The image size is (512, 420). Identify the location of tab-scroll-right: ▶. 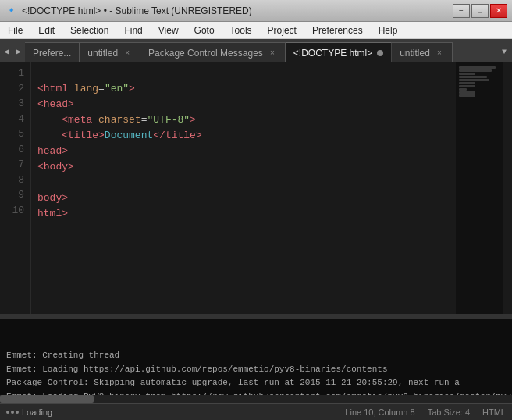
(19, 52).